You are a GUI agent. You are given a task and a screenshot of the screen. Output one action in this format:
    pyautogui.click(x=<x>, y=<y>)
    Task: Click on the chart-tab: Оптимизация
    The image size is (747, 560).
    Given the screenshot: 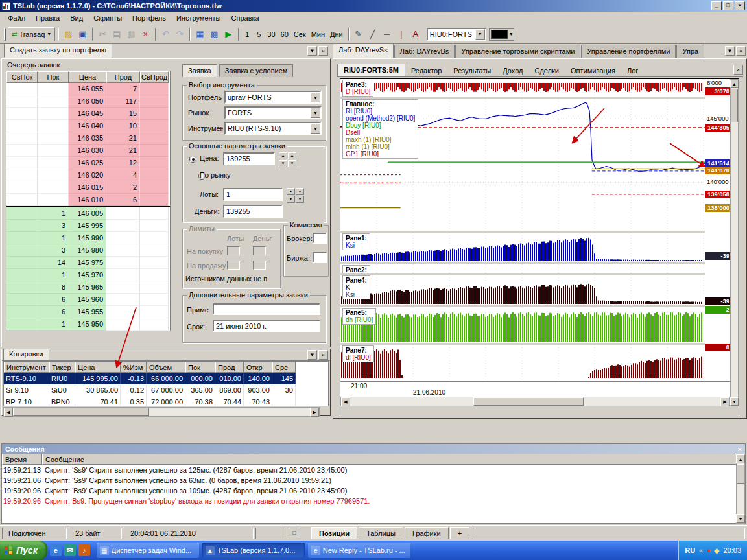 What is the action you would take?
    pyautogui.click(x=593, y=71)
    